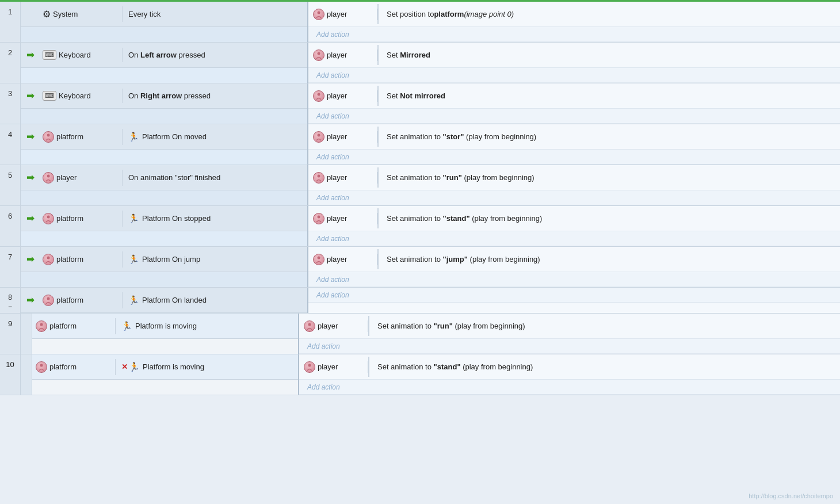 The width and height of the screenshot is (840, 504). I want to click on event-condition-row: ➡ platform🏃Platform On stopped, so click(164, 219).